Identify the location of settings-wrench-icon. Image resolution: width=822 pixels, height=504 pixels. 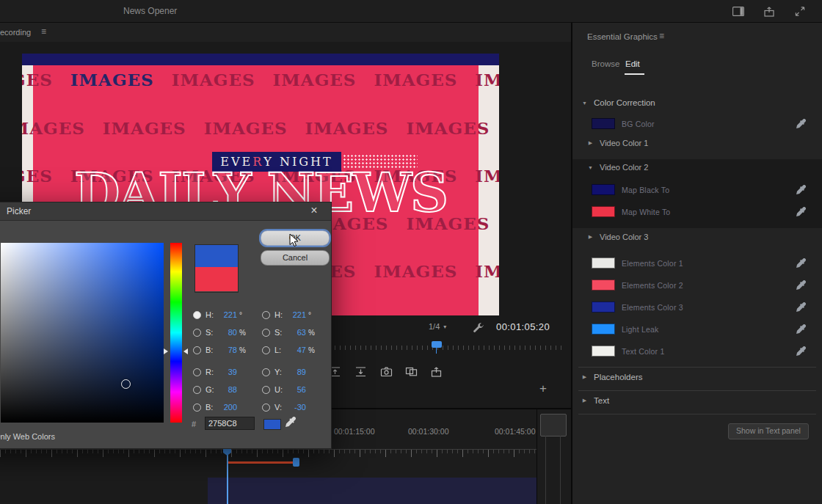
(479, 328).